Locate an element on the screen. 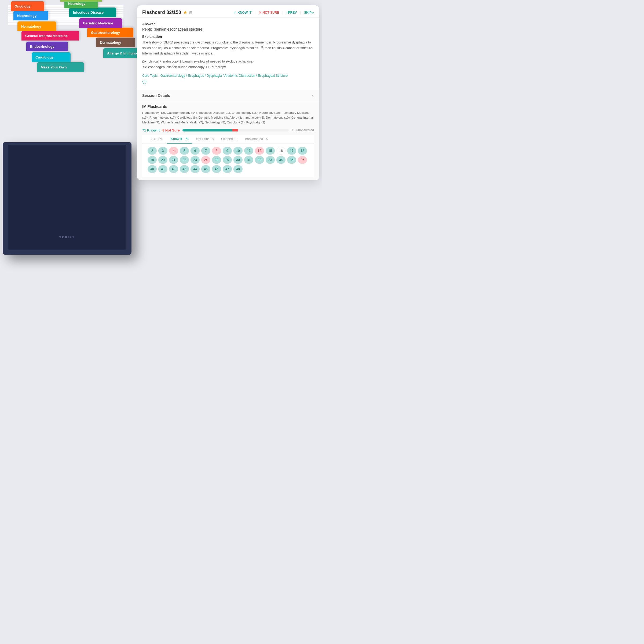 The height and width of the screenshot is (644, 644). number-badge-34: 34 is located at coordinates (281, 160).